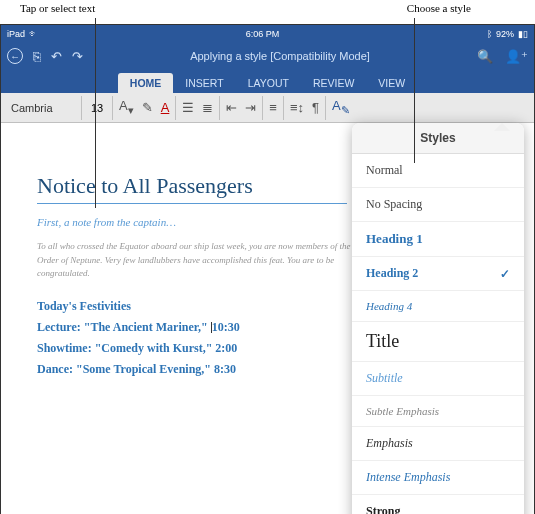 Image resolution: width=535 pixels, height=514 pixels. What do you see at coordinates (268, 83) in the screenshot?
I see `tab-layout: LAYOUT` at bounding box center [268, 83].